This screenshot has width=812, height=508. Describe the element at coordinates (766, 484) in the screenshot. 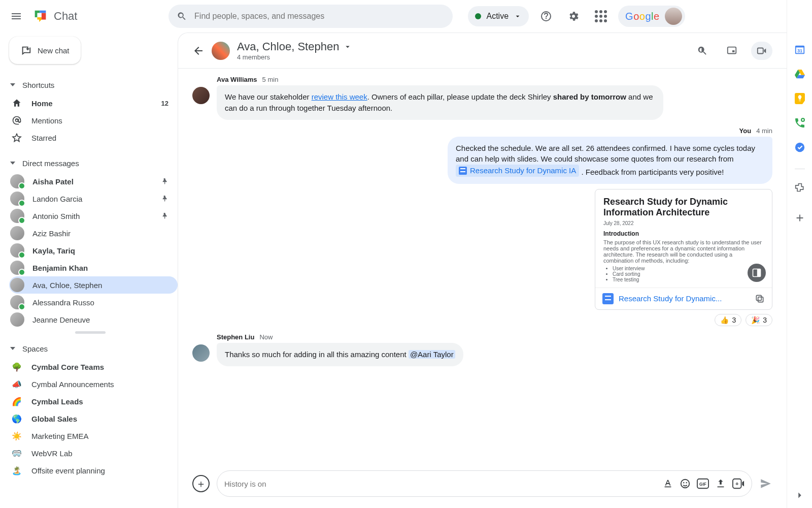

I see `send-button` at that location.